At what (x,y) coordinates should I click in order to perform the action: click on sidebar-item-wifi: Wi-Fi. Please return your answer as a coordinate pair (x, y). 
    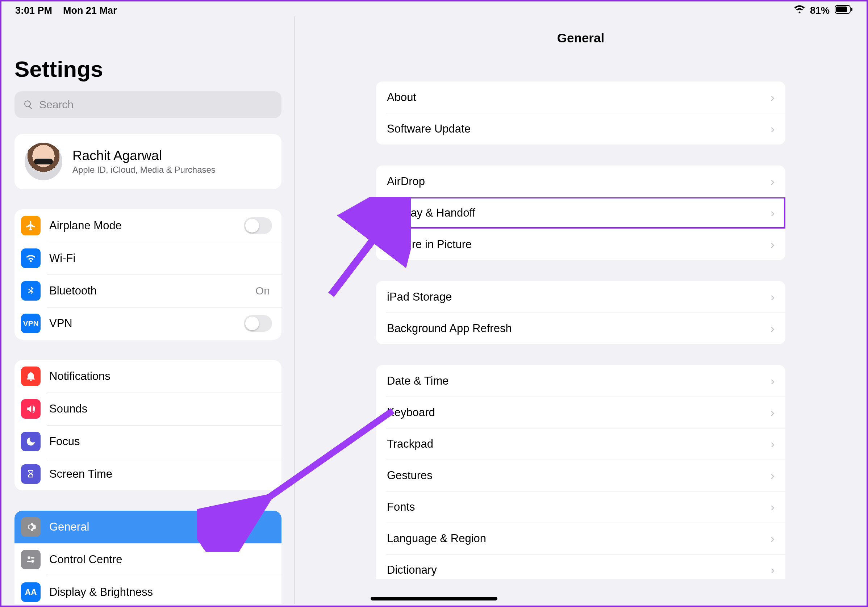
    Looking at the image, I should click on (148, 258).